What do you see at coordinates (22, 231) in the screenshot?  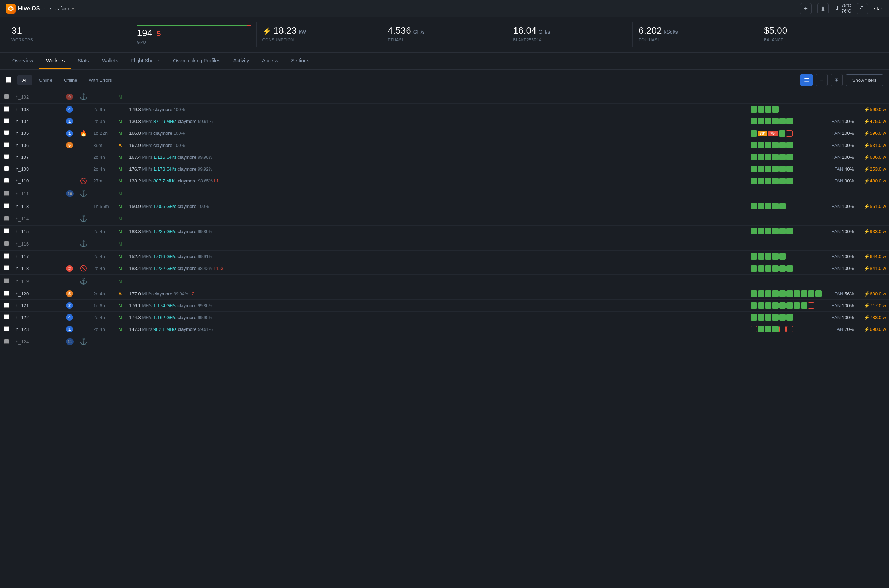 I see `worker-name: h_115` at bounding box center [22, 231].